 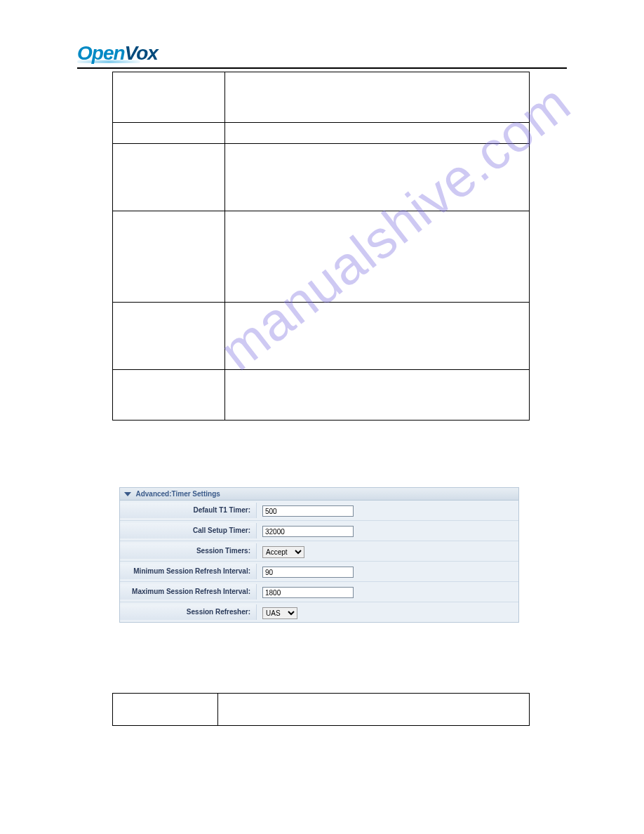 What do you see at coordinates (308, 511) in the screenshot?
I see `default-t1-timer-input` at bounding box center [308, 511].